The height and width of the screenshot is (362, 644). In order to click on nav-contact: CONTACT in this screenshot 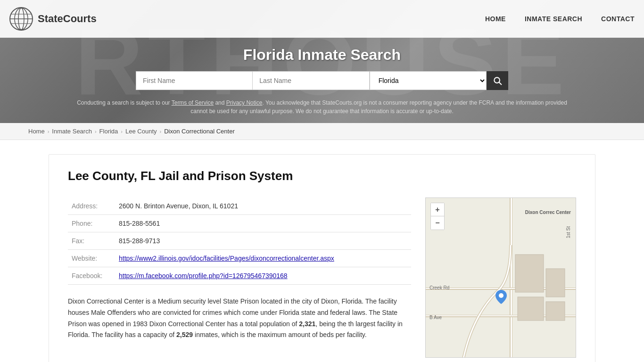, I will do `click(618, 19)`.